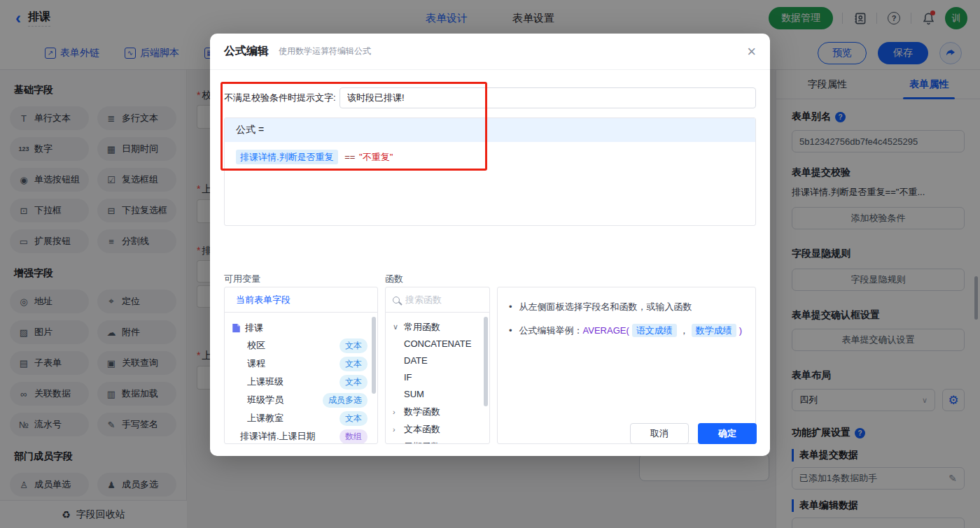 This screenshot has width=980, height=528. What do you see at coordinates (350, 157) in the screenshot?
I see `formula-operator: ==` at bounding box center [350, 157].